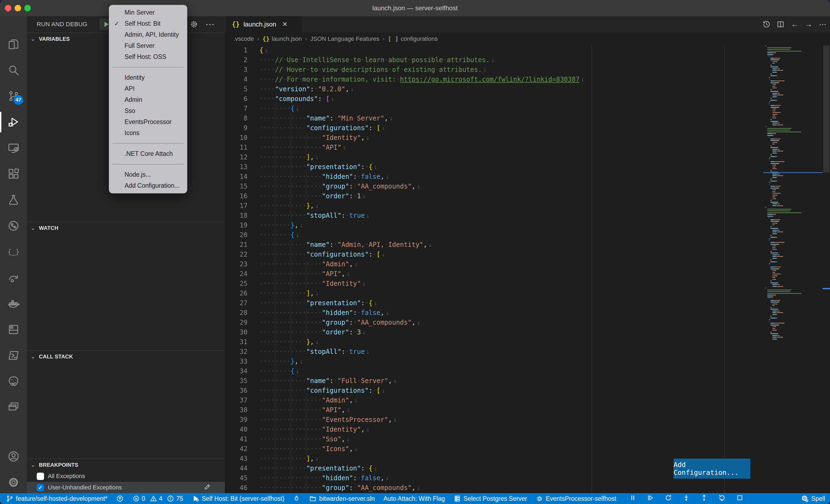 Image resolution: width=830 pixels, height=504 pixels. I want to click on breadcrumb-item-json-language-features: JSON Language Features, so click(345, 39).